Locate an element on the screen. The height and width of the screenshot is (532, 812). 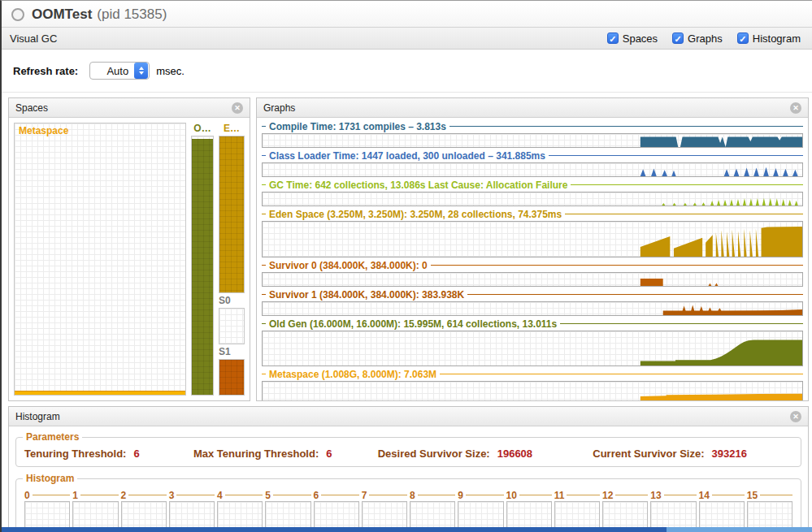
survivor-1-title: Survivor 1 (384.000K, 384.000K): 383.938… is located at coordinates (532, 294).